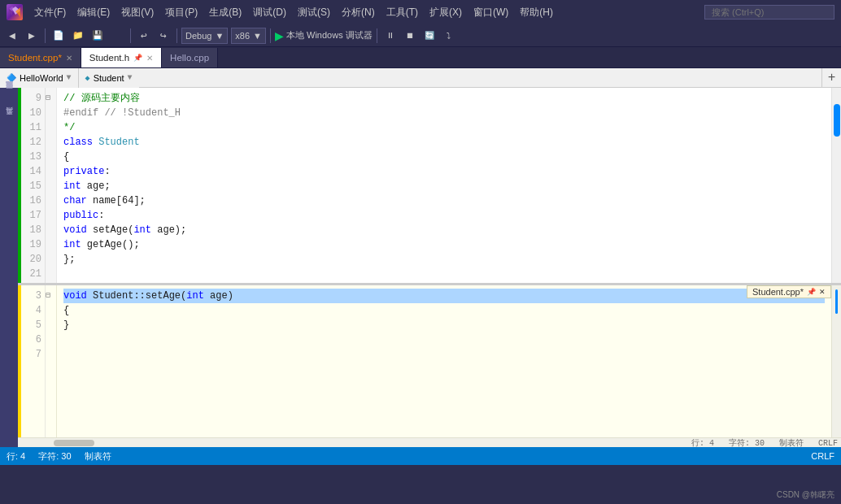  Describe the element at coordinates (390, 36) in the screenshot. I see `toolbar-breakpoint-btn: ⏸` at that location.